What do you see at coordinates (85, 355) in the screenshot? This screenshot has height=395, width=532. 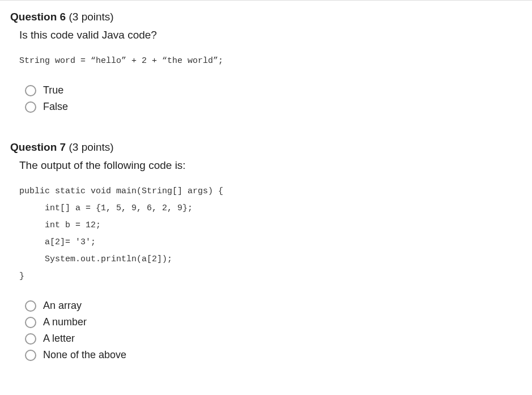 I see `option-label: None of the above` at bounding box center [85, 355].